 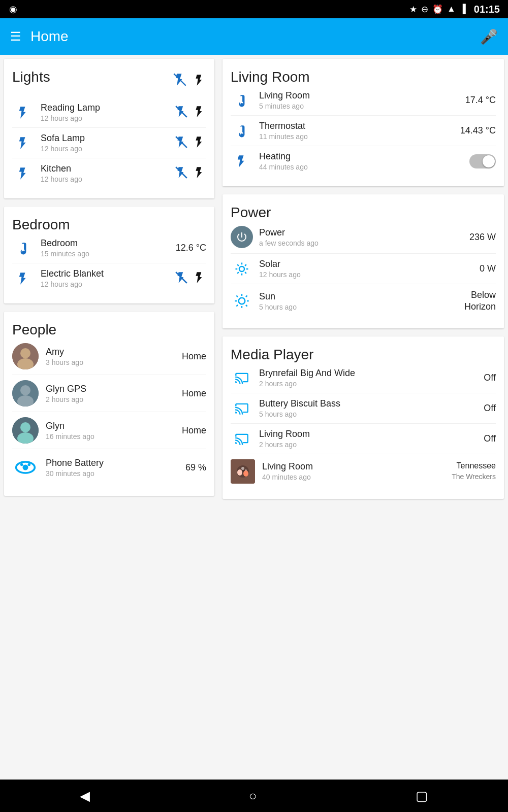 I want to click on media-player-card: Media Player Brynrefail Big And Wide 2 h…, so click(x=363, y=418).